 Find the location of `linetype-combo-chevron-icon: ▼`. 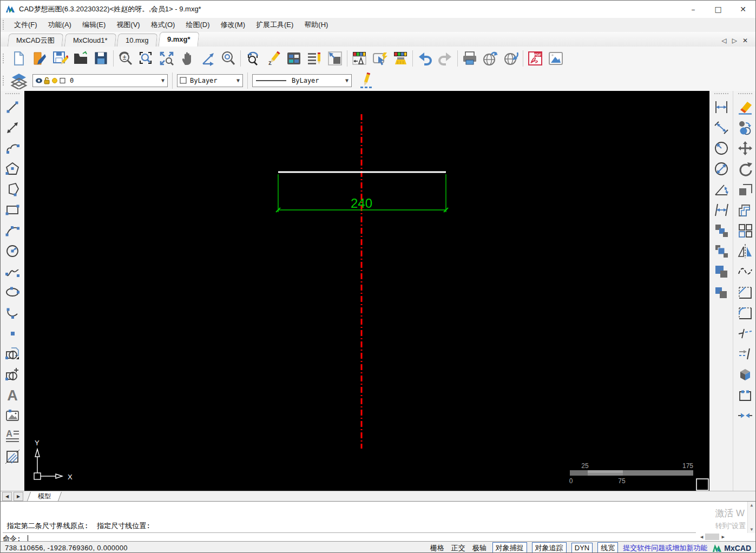

linetype-combo-chevron-icon: ▼ is located at coordinates (347, 81).